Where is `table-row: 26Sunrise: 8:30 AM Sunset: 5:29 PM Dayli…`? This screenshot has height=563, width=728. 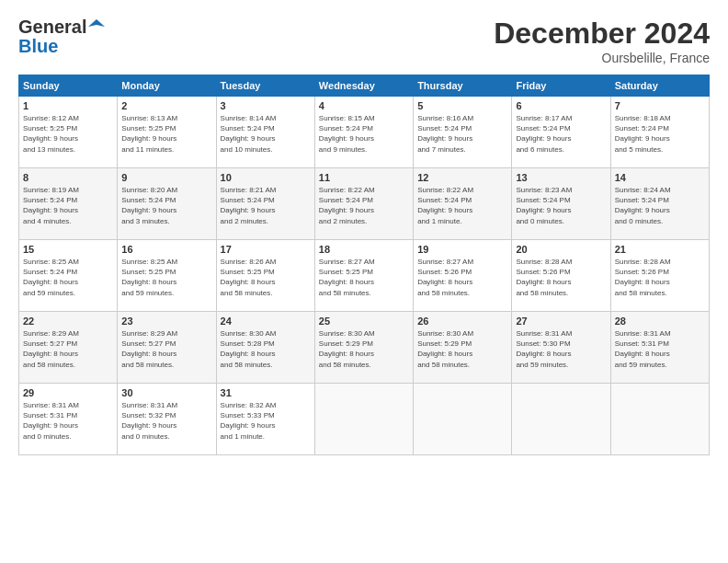
table-row: 26Sunrise: 8:30 AM Sunset: 5:29 PM Dayli… is located at coordinates (463, 348).